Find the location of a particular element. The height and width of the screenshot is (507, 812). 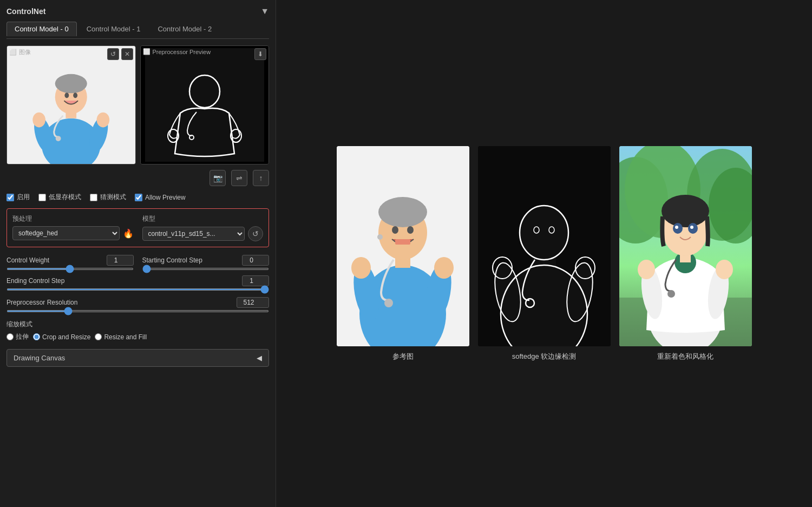

resize-fill-label: Resize and Fill is located at coordinates (126, 337).